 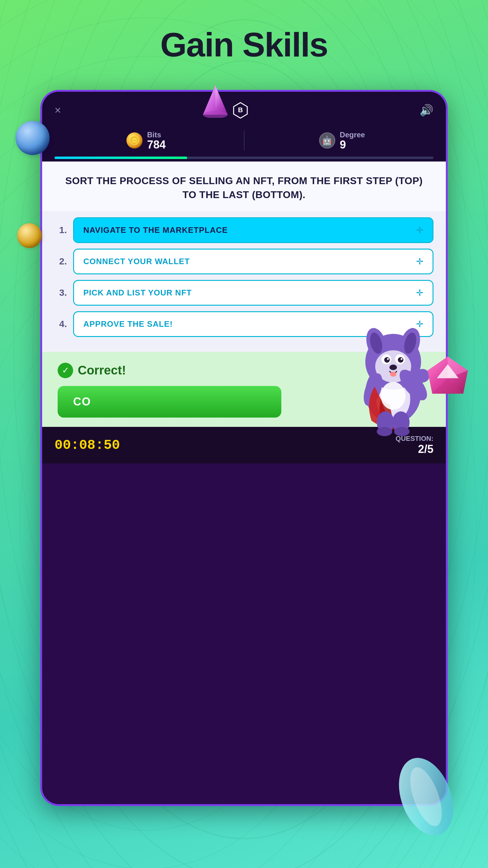 I want to click on stats-divider, so click(x=244, y=140).